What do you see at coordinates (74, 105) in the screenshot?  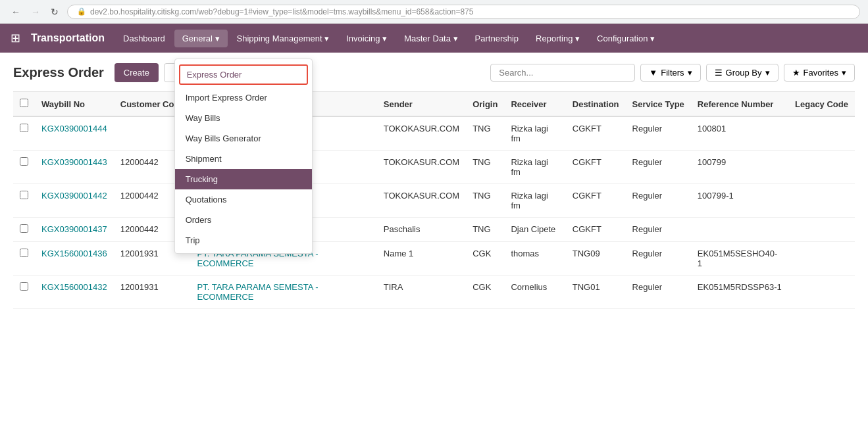 I see `col-header-waybill-no: Waybill No` at bounding box center [74, 105].